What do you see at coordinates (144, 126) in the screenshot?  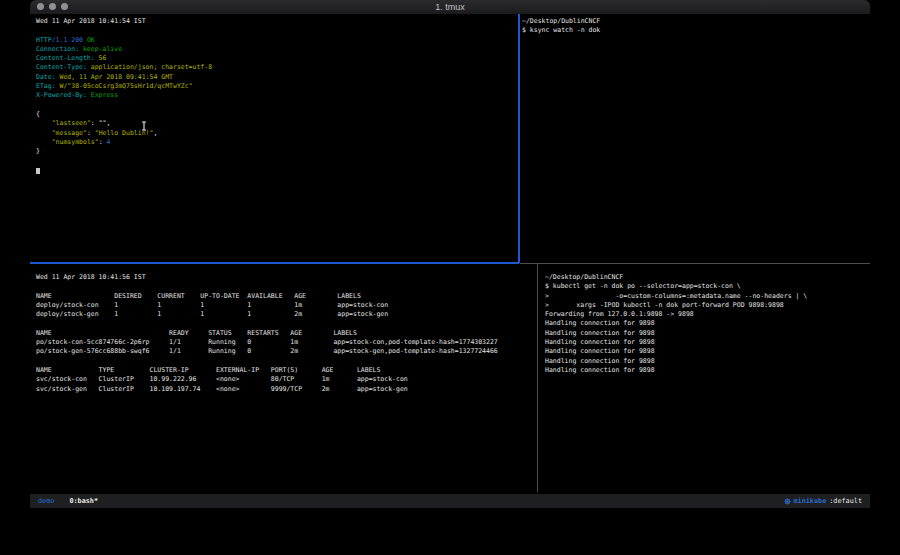 I see `mouse-ibeam-cursor-icon` at bounding box center [144, 126].